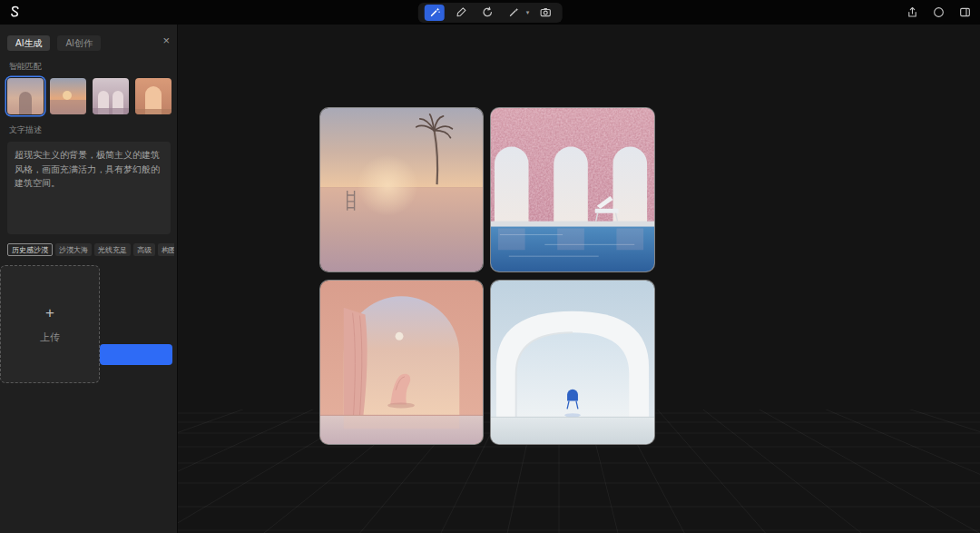 The height and width of the screenshot is (533, 980). Describe the element at coordinates (50, 338) in the screenshot. I see `upload-label: 上传` at that location.